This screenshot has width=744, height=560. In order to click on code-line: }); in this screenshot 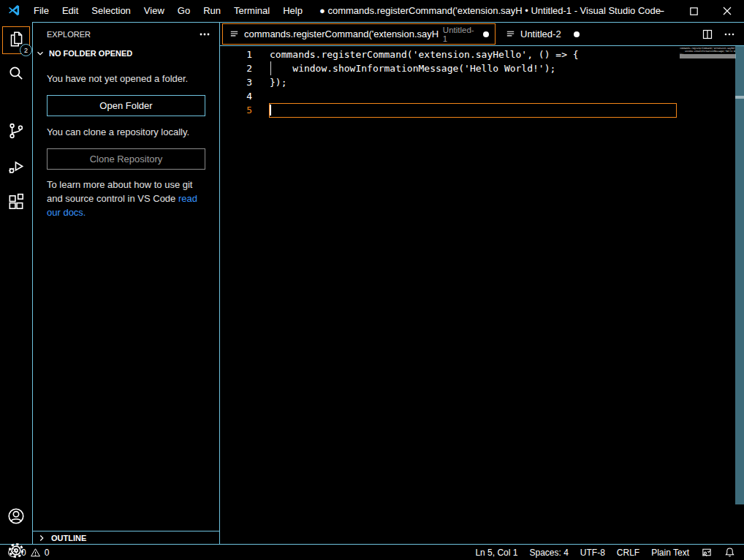, I will do `click(278, 82)`.